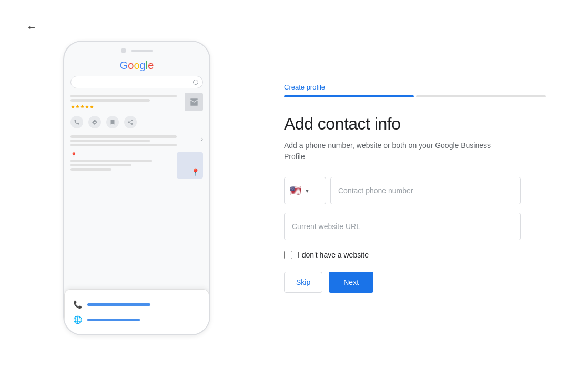 The height and width of the screenshot is (376, 588). What do you see at coordinates (32, 27) in the screenshot?
I see `back-button: ←` at bounding box center [32, 27].